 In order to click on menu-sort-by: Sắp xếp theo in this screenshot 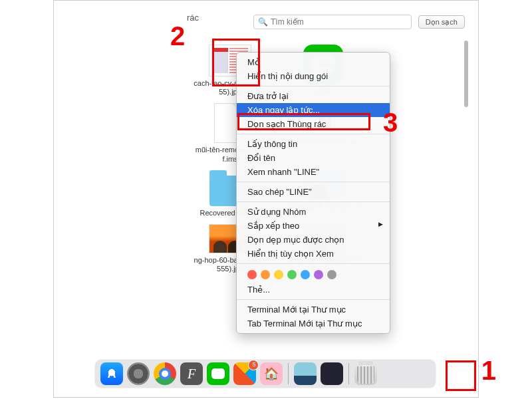, I will do `click(313, 226)`.